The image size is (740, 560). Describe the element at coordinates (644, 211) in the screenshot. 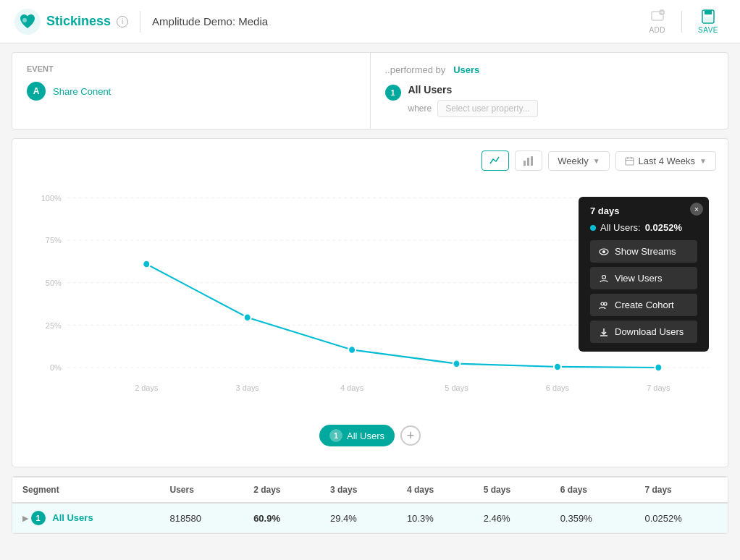

I see `tooltip-header: 7 days` at that location.